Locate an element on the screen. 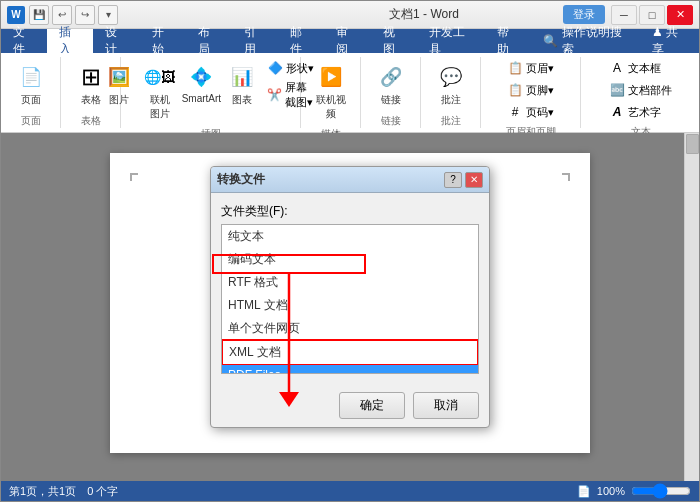 The height and width of the screenshot is (502, 700). comment-item: 💬 批注 is located at coordinates (451, 84).